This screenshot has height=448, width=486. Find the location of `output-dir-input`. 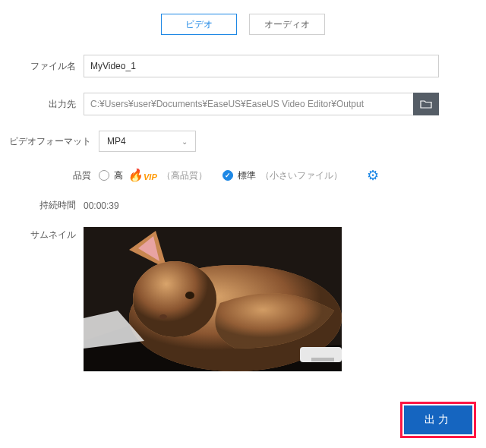

output-dir-input is located at coordinates (249, 104).